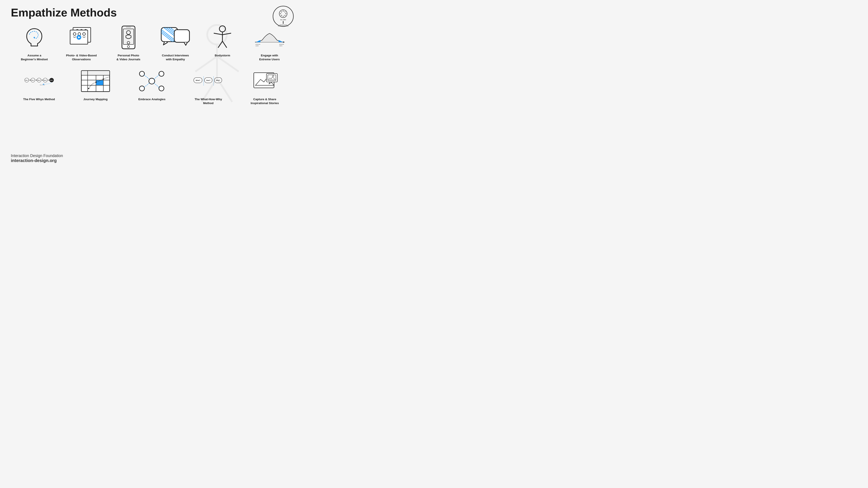  I want to click on footer-org-name: Interaction Design Foundation, so click(37, 156).